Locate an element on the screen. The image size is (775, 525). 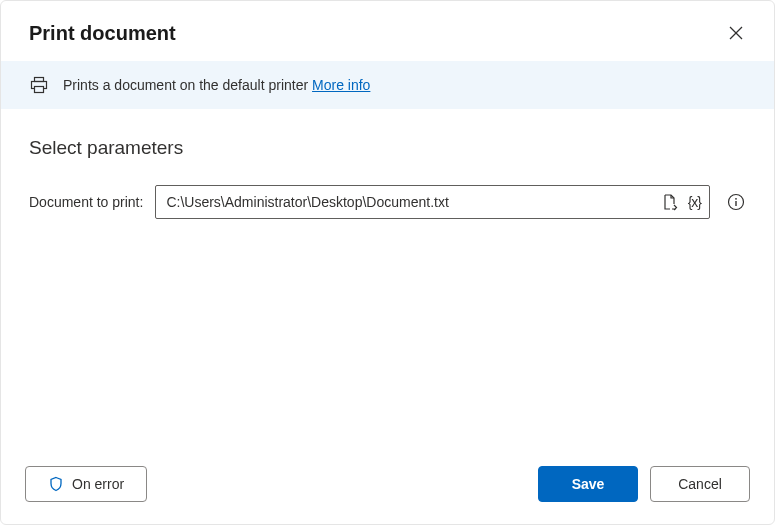
more-info-link: More info is located at coordinates (341, 85).